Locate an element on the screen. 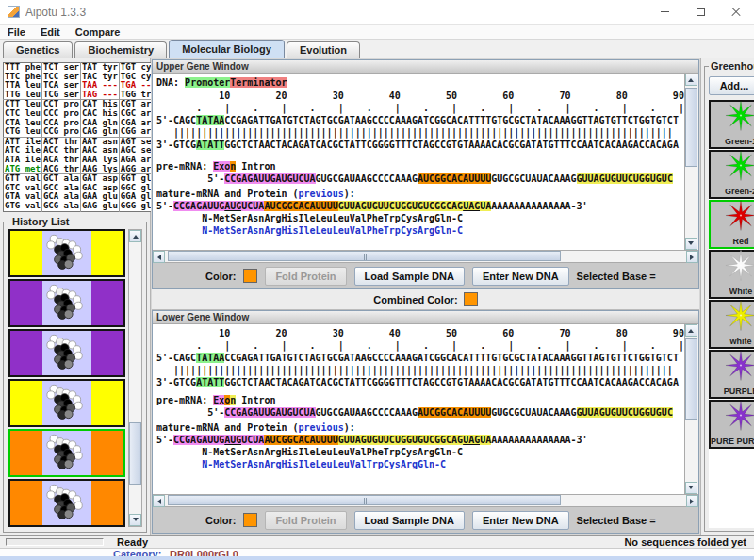  tab-evolution: Evolution is located at coordinates (323, 49).